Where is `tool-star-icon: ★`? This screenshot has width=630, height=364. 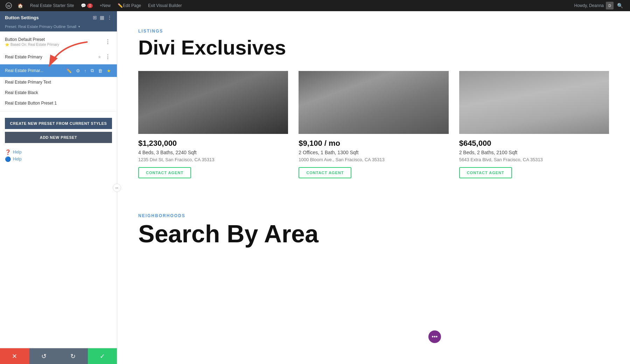 tool-star-icon: ★ is located at coordinates (109, 71).